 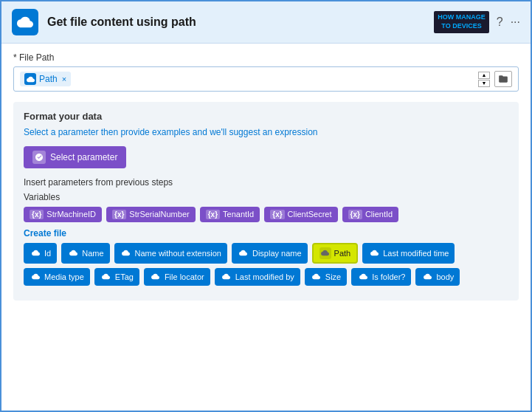 I want to click on path-tag-cloud-icon, so click(x=30, y=79).